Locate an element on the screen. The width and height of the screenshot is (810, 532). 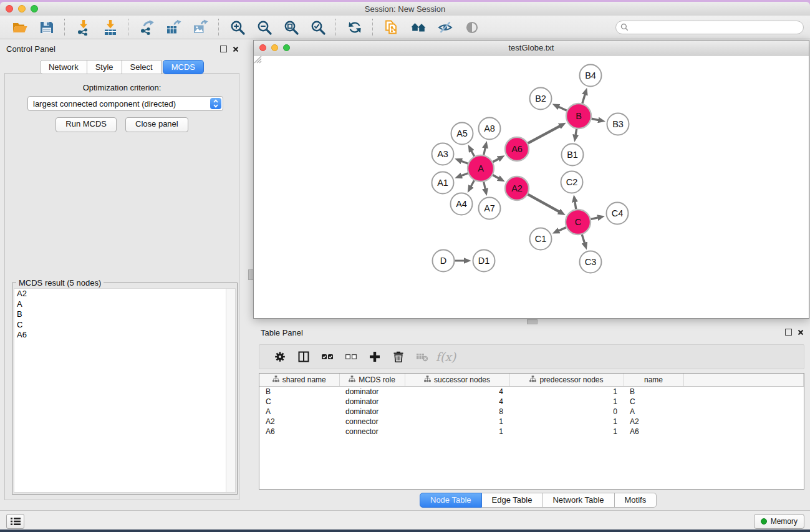
graph-edge-A-A3 is located at coordinates (465, 162).